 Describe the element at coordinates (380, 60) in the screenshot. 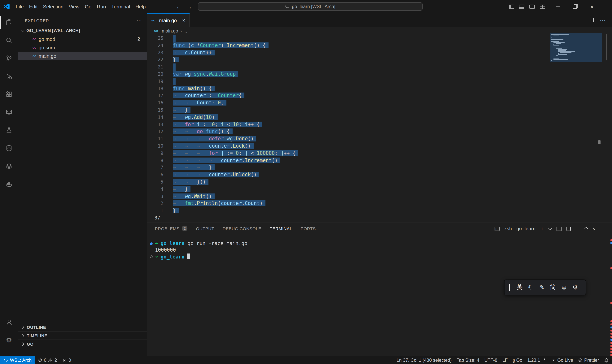

I see `code-line: 22}` at that location.